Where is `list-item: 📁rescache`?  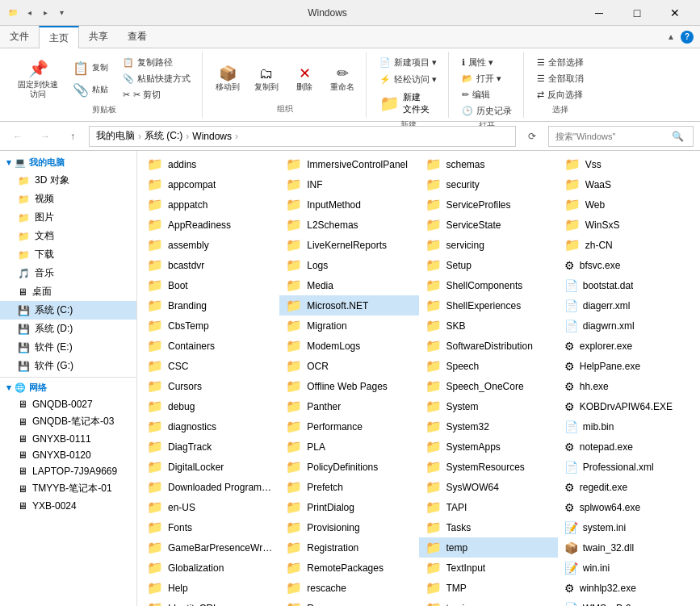
list-item: 📁rescache is located at coordinates (349, 587).